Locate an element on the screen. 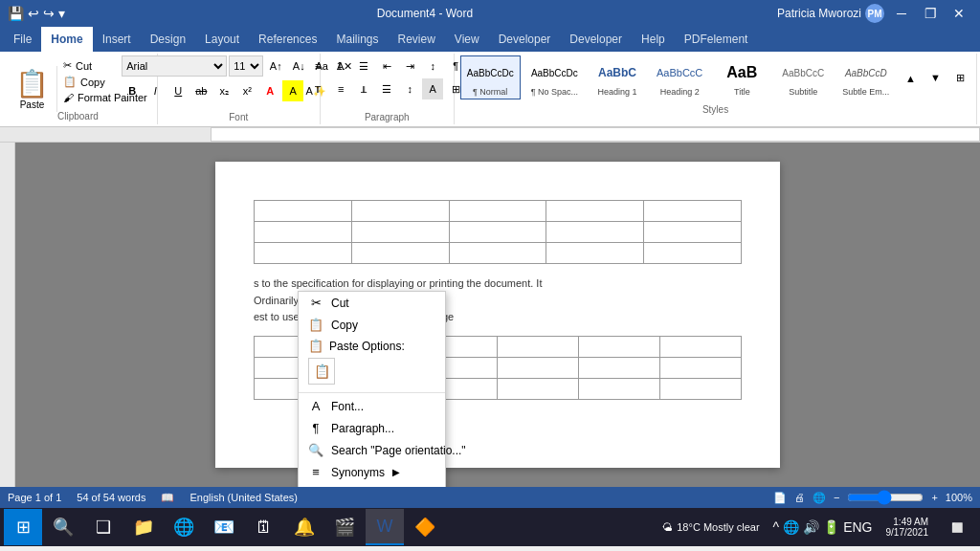  minimize-btn: ─ is located at coordinates (902, 13).